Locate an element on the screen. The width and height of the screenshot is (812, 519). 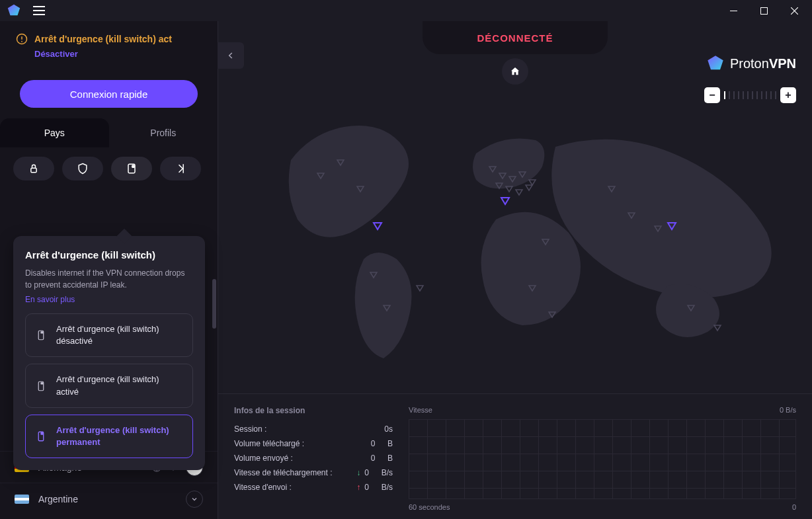
netshield-icon is located at coordinates (83, 169).